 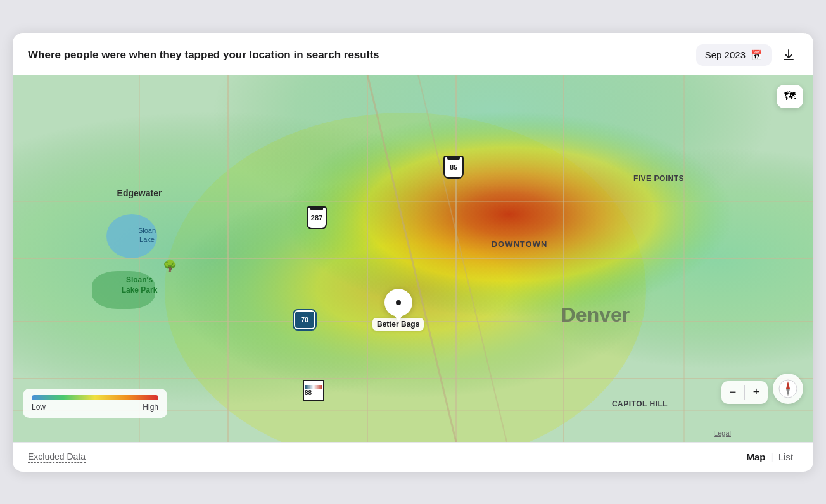 What do you see at coordinates (788, 384) in the screenshot?
I see `svg-text: N` at bounding box center [788, 384].